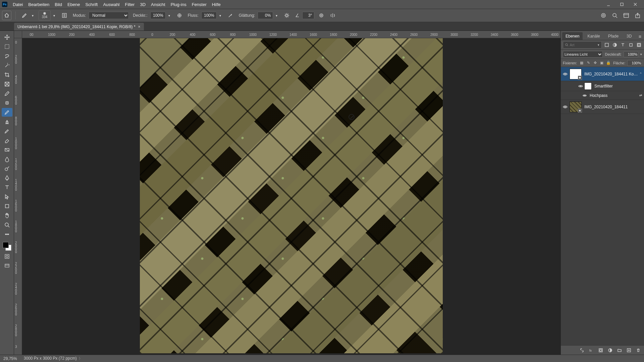  Describe the element at coordinates (598, 45) in the screenshot. I see `filter-chevron-icon: ▾` at that location.